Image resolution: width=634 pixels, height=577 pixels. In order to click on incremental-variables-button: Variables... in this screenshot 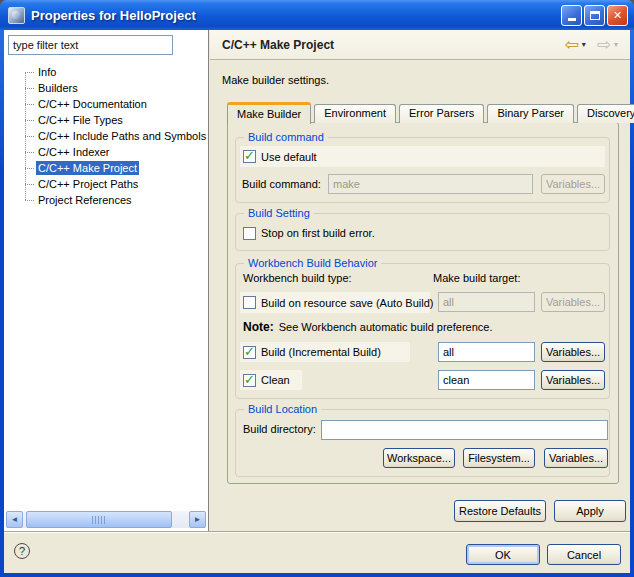, I will do `click(573, 352)`.